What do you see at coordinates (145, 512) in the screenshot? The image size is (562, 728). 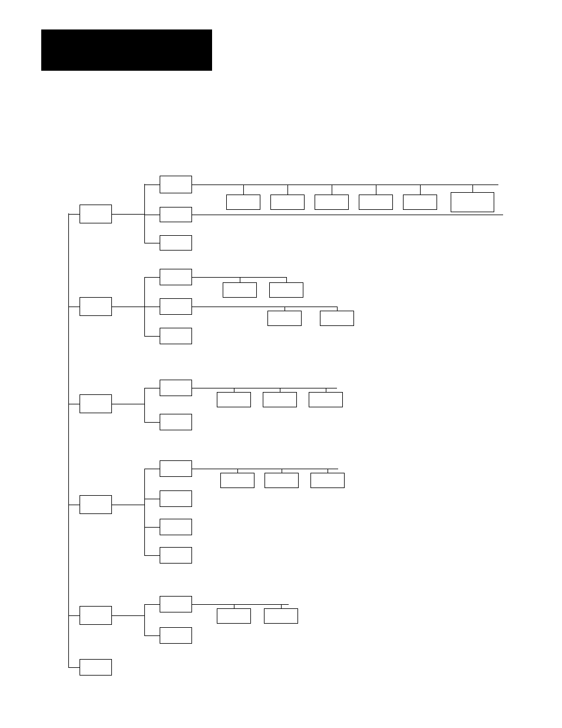 I see `subtrunk-g4` at bounding box center [145, 512].